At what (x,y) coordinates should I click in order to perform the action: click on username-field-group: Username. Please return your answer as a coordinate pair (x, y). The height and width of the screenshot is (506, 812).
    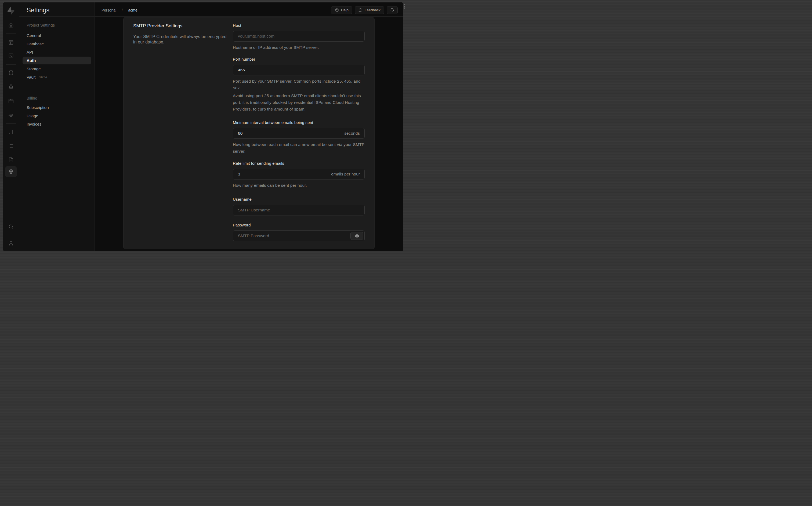
    Looking at the image, I should click on (299, 206).